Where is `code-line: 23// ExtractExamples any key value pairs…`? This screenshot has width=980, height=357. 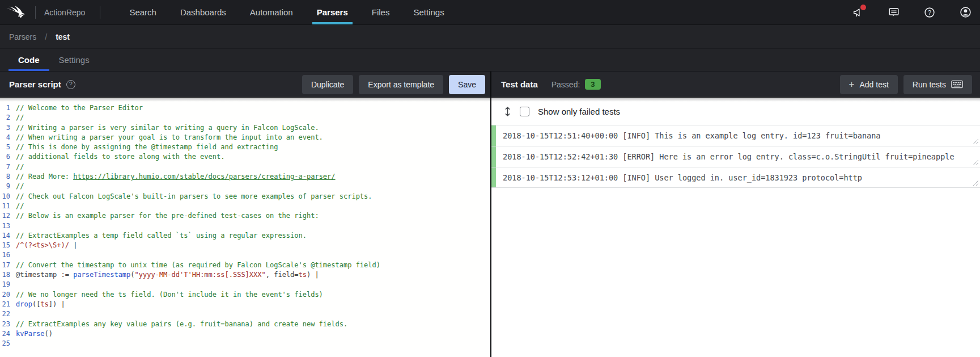
code-line: 23// ExtractExamples any key value pairs… is located at coordinates (245, 325).